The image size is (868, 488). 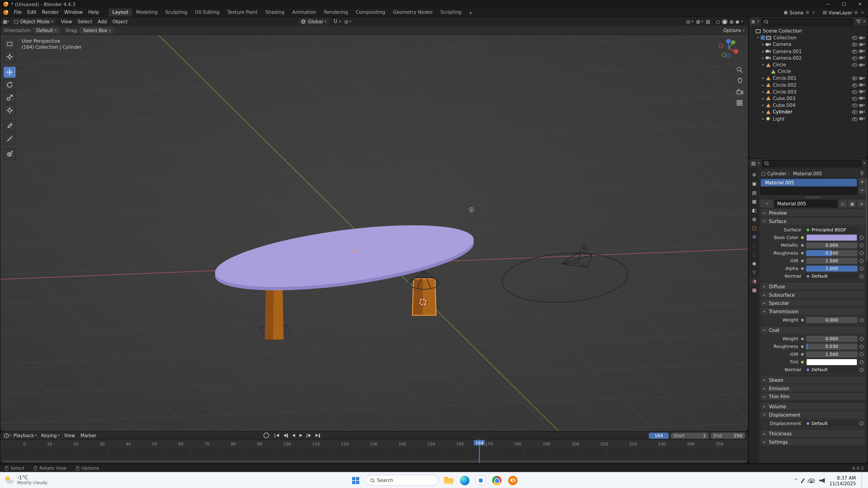 What do you see at coordinates (852, 203) in the screenshot?
I see `new-material-button: ▣` at bounding box center [852, 203].